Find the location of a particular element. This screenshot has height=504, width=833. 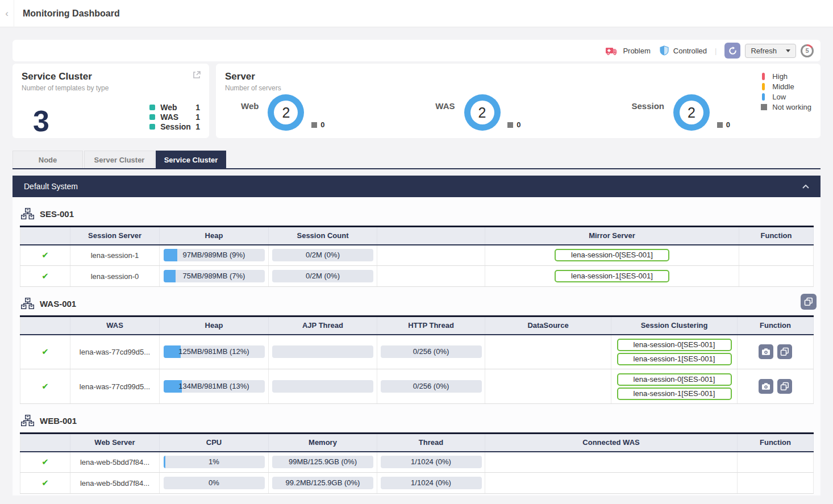

collapse-chevron-up-icon is located at coordinates (806, 186).